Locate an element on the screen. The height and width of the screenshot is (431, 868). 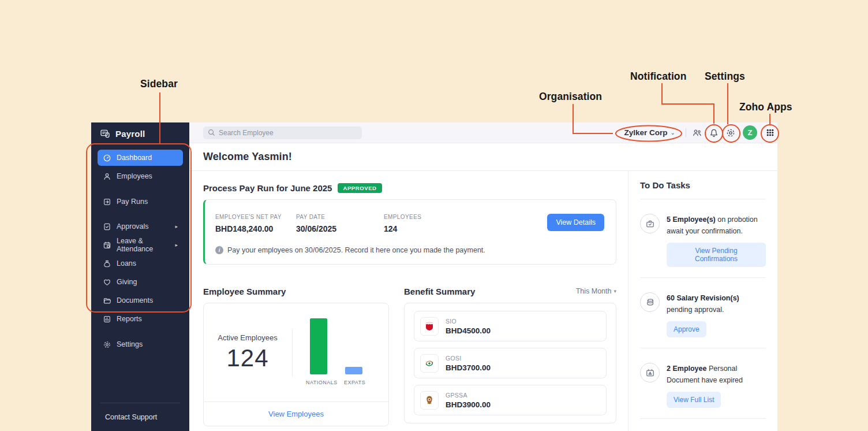
settings-gear-icon is located at coordinates (731, 133).